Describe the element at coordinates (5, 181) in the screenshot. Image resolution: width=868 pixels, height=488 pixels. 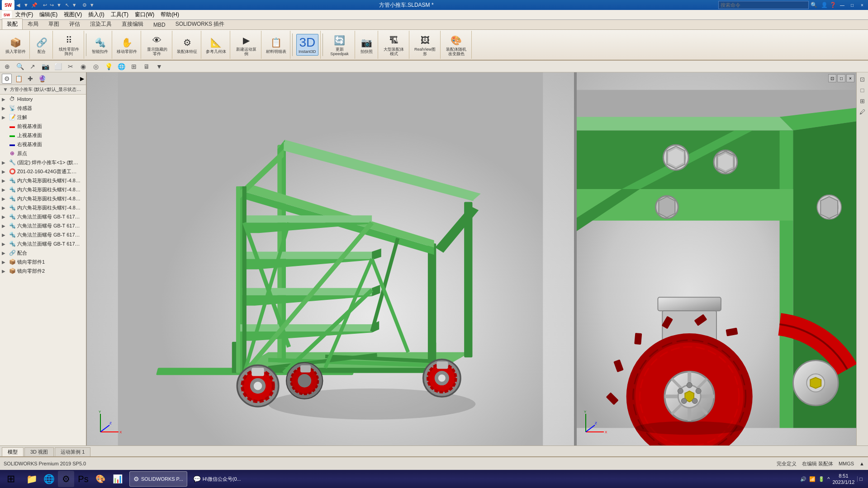
I see `expand-bolt1: ▶` at that location.